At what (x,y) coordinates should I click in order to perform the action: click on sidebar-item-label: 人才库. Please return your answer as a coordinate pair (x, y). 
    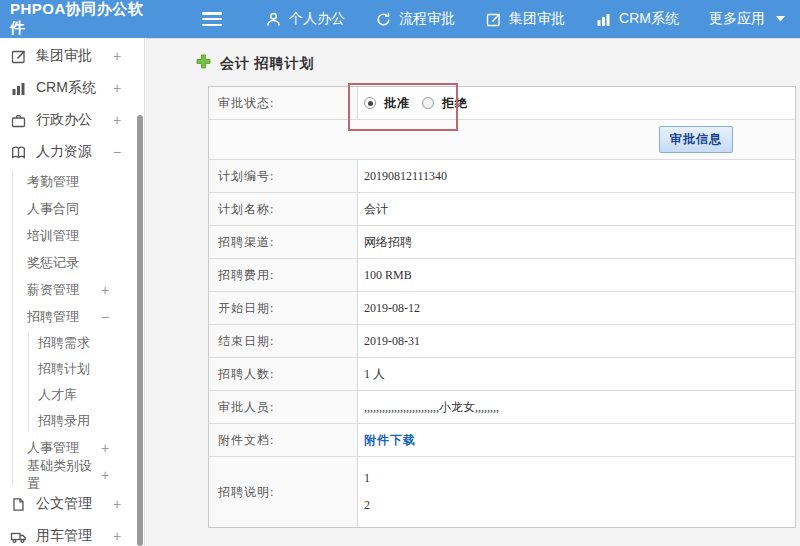
    Looking at the image, I should click on (91, 395).